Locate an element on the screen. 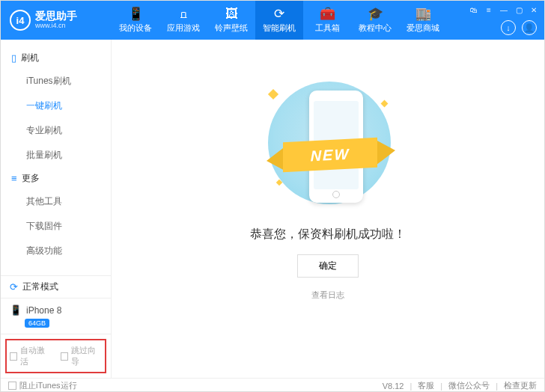 This screenshot has width=545, height=392. nav-label: 应用游戏 is located at coordinates (183, 28).